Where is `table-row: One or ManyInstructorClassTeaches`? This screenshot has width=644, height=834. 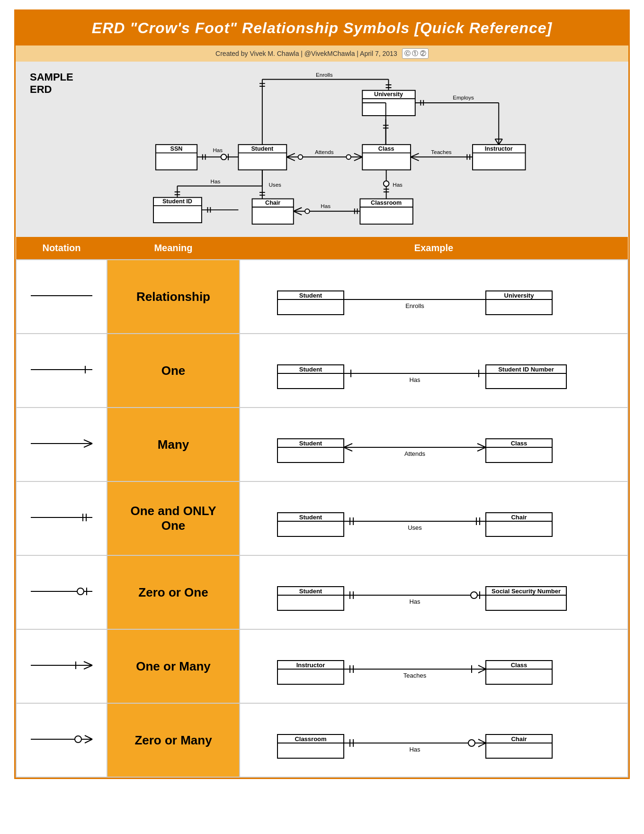 table-row: One or ManyInstructorClassTeaches is located at coordinates (322, 666).